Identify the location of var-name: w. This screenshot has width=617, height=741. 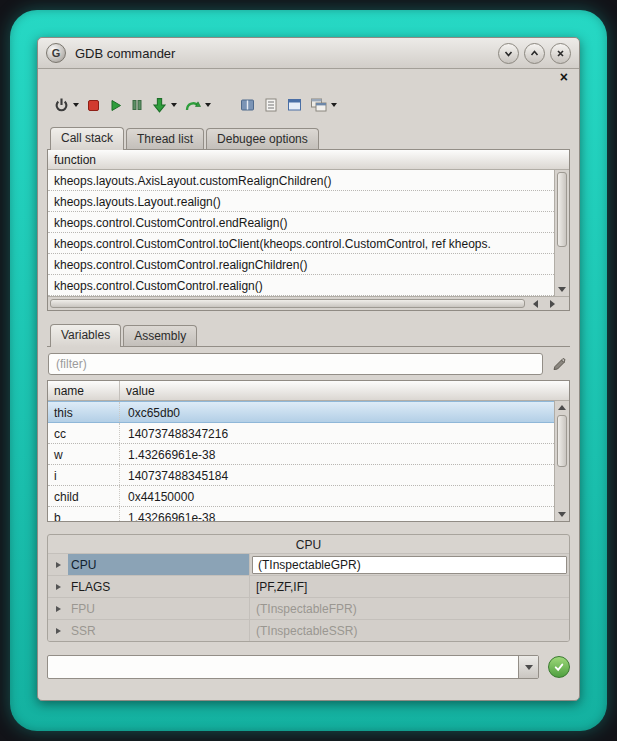
(84, 454).